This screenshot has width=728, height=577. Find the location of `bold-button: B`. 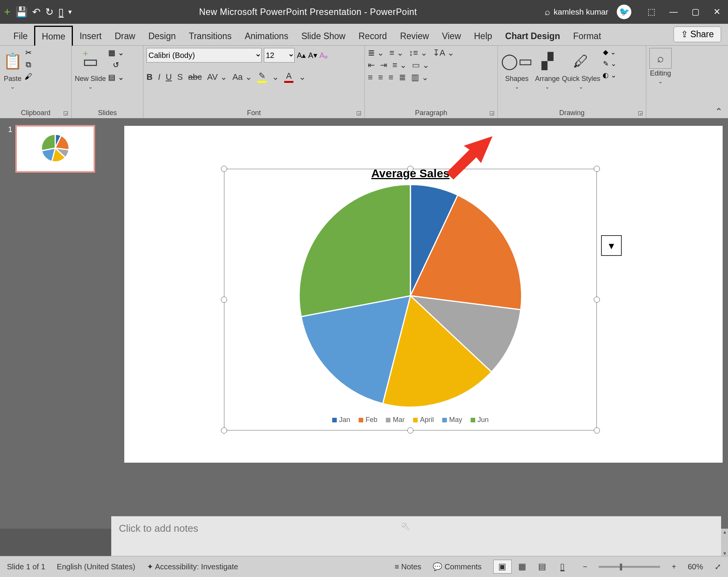

bold-button: B is located at coordinates (150, 77).